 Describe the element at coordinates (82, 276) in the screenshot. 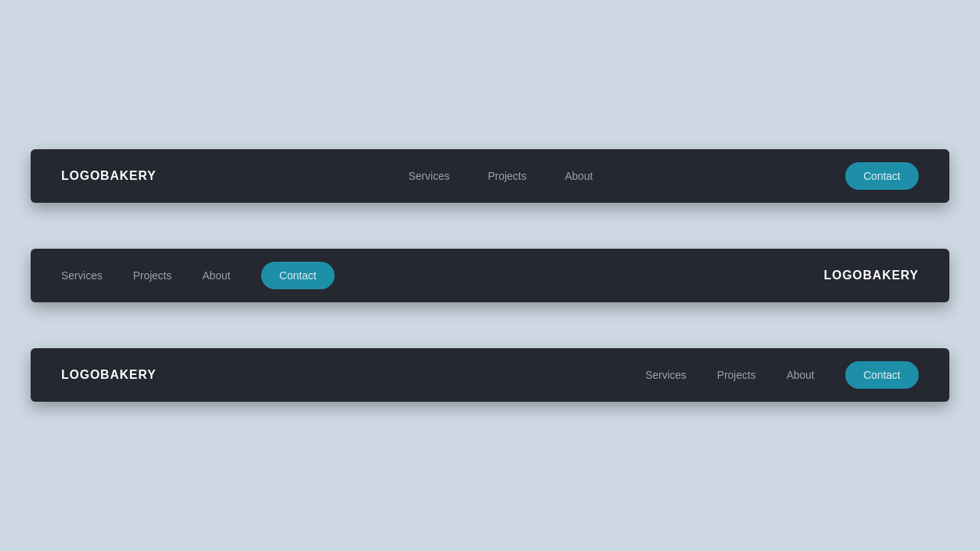

I see `nav-services-2: Services` at that location.